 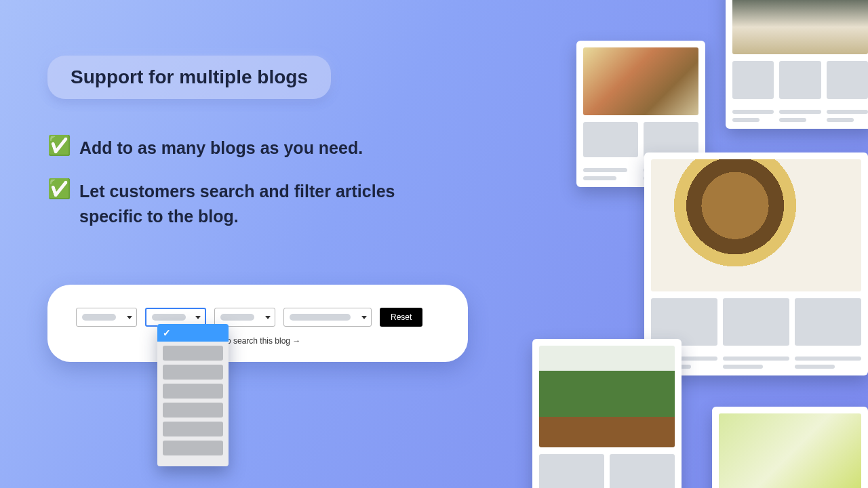 What do you see at coordinates (251, 203) in the screenshot?
I see `bullet-item: ✅ Let customers search and filter articl…` at bounding box center [251, 203].